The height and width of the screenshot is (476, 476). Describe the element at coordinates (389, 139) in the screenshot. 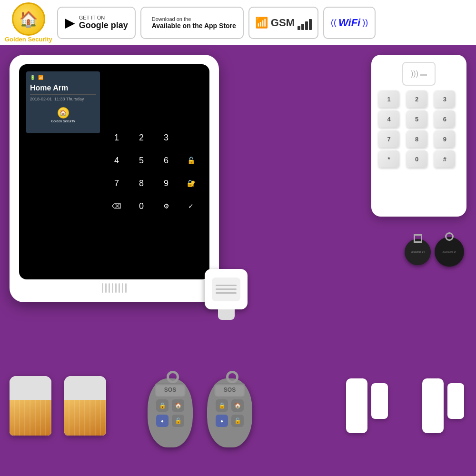

I see `rfid-key-7: 7` at that location.